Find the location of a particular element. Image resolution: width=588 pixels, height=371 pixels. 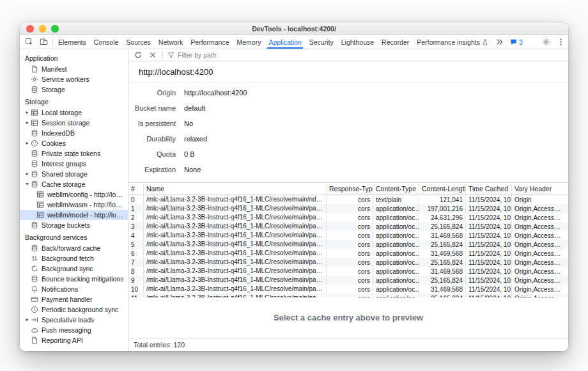

cache-entry-row-8: 8/mlc-ai/Llama-3.2-3B-Instruct-q4f16_1-M… is located at coordinates (348, 271).